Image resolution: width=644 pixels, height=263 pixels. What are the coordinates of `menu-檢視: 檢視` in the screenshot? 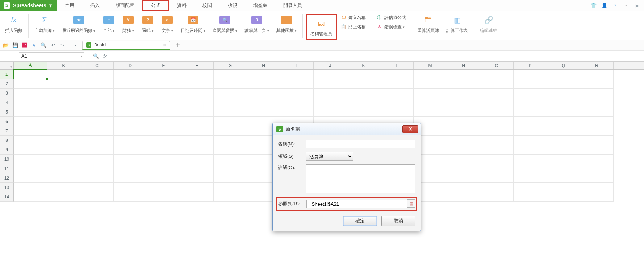 It's located at (233, 5).